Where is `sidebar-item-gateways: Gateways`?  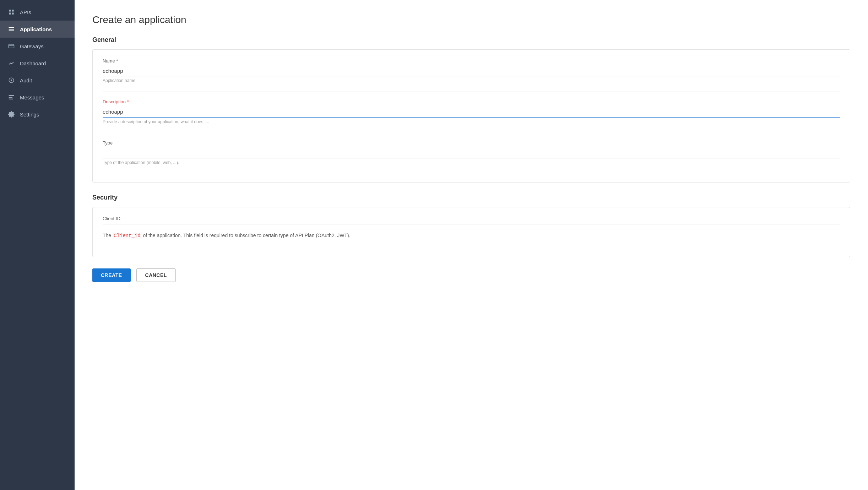 sidebar-item-gateways: Gateways is located at coordinates (37, 46).